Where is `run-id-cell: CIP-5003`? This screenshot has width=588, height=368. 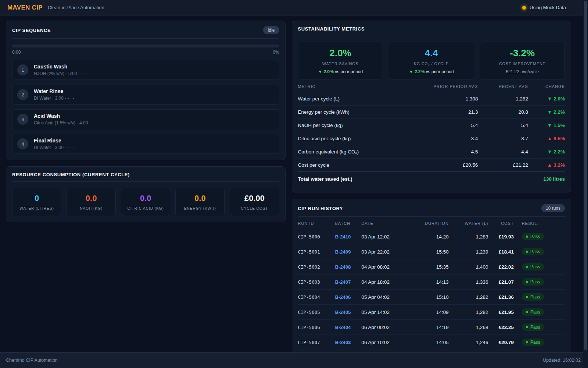
run-id-cell: CIP-5003 is located at coordinates (317, 282).